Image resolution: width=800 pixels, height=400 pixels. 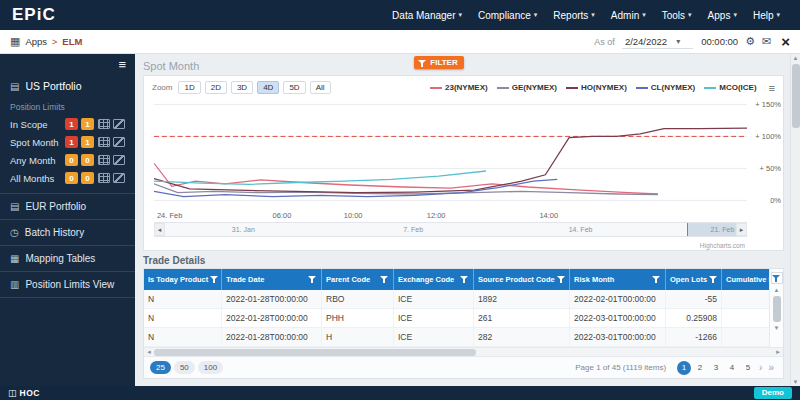 I want to click on page-5-button: 5, so click(x=748, y=368).